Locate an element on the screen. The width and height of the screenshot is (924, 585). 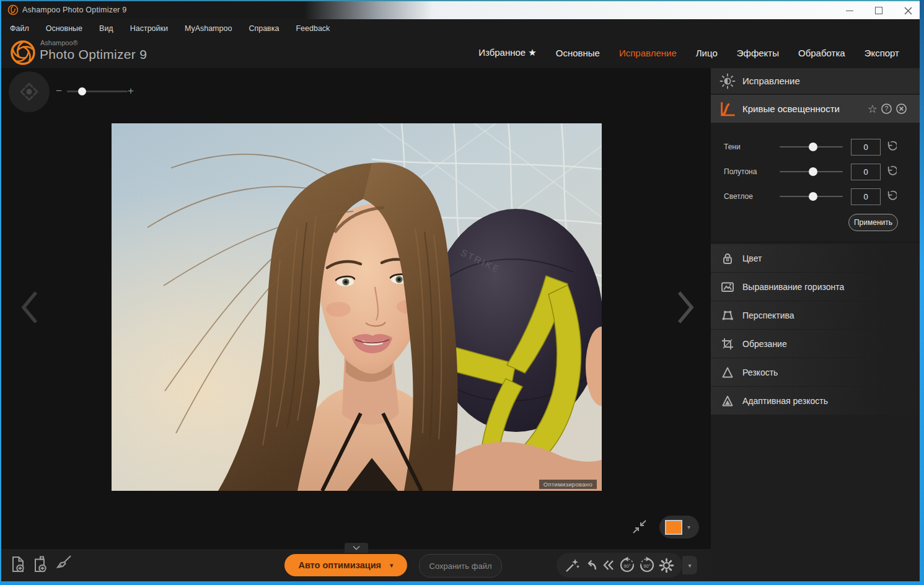
single-view-icon is located at coordinates (674, 527).